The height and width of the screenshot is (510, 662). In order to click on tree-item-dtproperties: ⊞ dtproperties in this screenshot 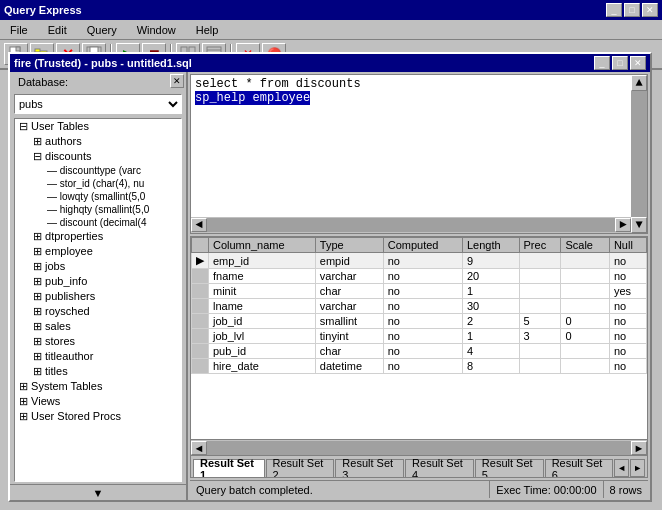, I will do `click(98, 236)`.